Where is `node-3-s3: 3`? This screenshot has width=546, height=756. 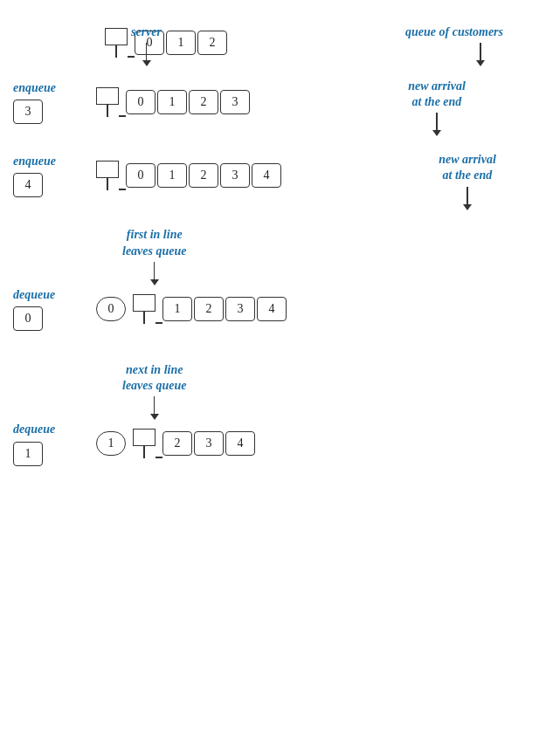
node-3-s3: 3 is located at coordinates (235, 175).